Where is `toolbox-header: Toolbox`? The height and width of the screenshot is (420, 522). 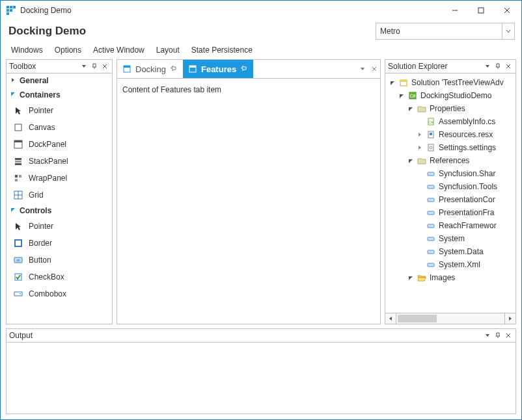 toolbox-header: Toolbox is located at coordinates (59, 66).